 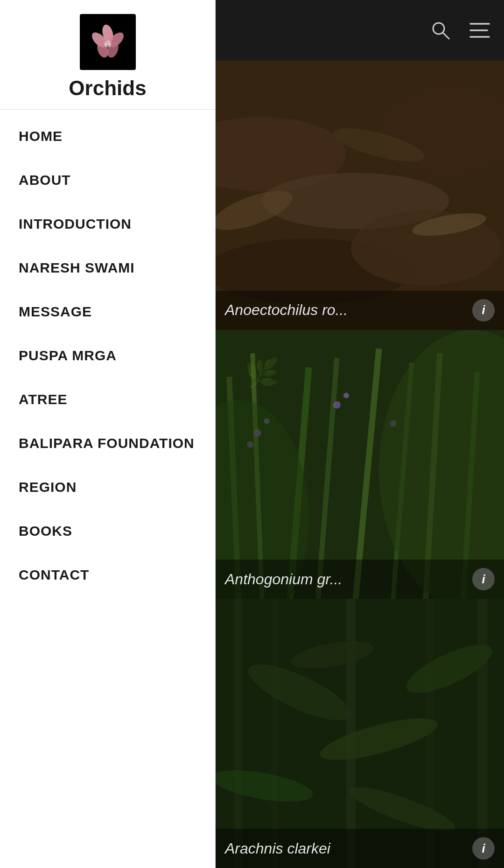 What do you see at coordinates (278, 848) in the screenshot?
I see `caption-text-3: Arachnis clarkei` at bounding box center [278, 848].